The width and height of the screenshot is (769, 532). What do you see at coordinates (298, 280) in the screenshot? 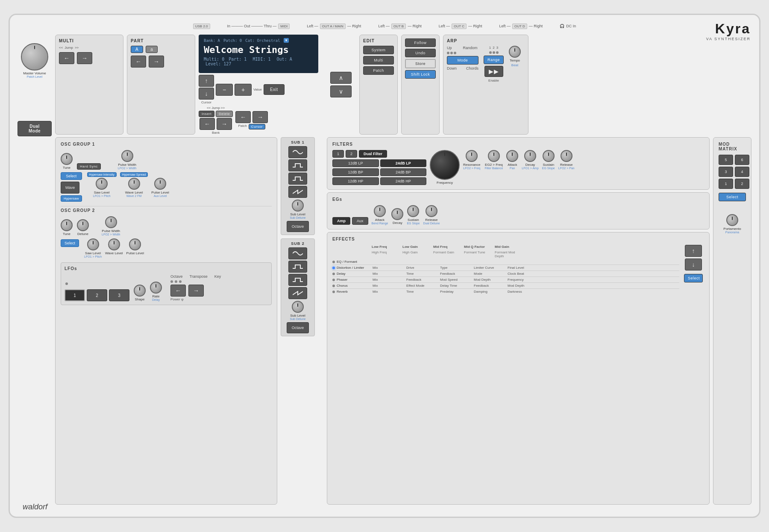
I see `sub2-wave-tri` at bounding box center [298, 280].